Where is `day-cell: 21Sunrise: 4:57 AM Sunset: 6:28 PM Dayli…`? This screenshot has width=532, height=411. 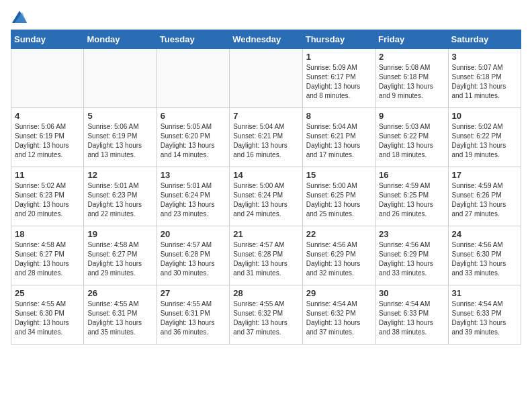
day-cell: 21Sunrise: 4:57 AM Sunset: 6:28 PM Dayli… is located at coordinates (266, 256).